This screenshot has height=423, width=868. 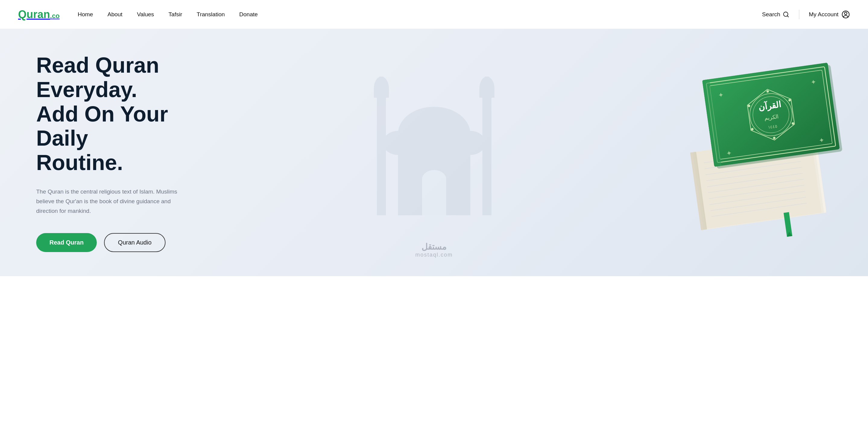 I want to click on watermark: مستقل mostaql.com, so click(x=434, y=250).